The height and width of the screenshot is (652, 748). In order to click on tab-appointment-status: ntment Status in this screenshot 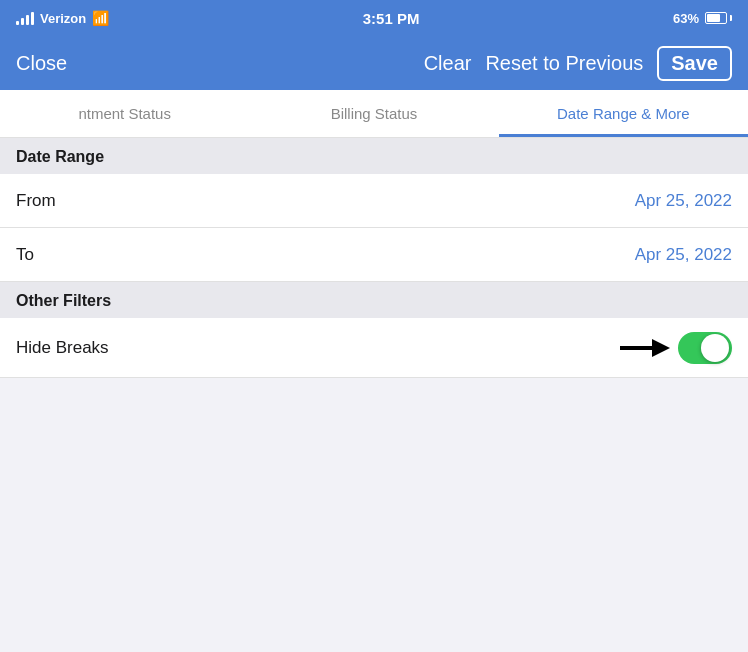, I will do `click(124, 114)`.